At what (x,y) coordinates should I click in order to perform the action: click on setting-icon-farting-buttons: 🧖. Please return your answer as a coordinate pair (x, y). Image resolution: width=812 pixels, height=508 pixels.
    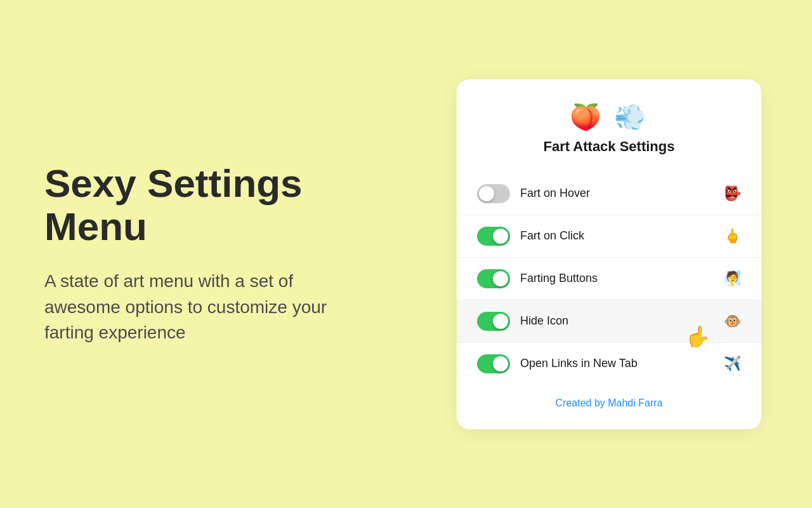
    Looking at the image, I should click on (732, 279).